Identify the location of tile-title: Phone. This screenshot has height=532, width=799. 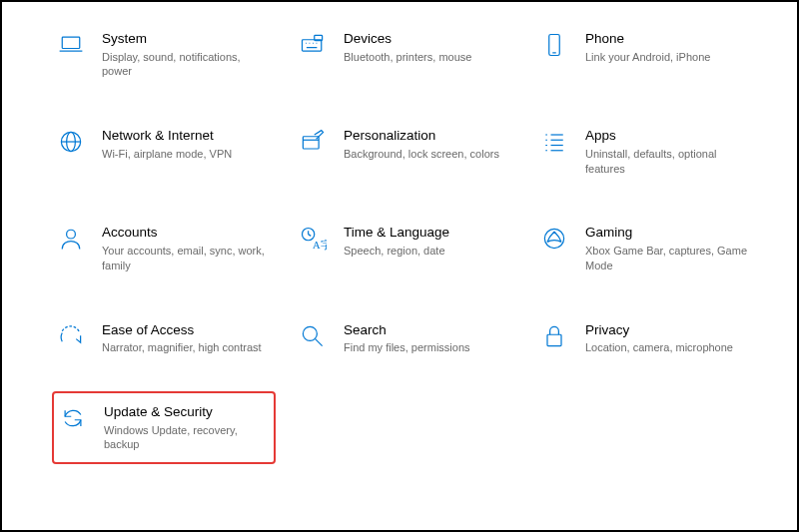
(670, 39).